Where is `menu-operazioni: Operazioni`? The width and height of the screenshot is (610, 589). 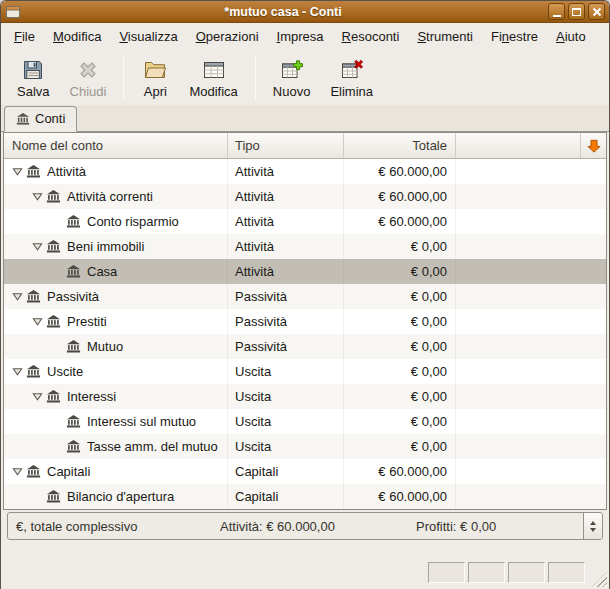 menu-operazioni: Operazioni is located at coordinates (228, 36).